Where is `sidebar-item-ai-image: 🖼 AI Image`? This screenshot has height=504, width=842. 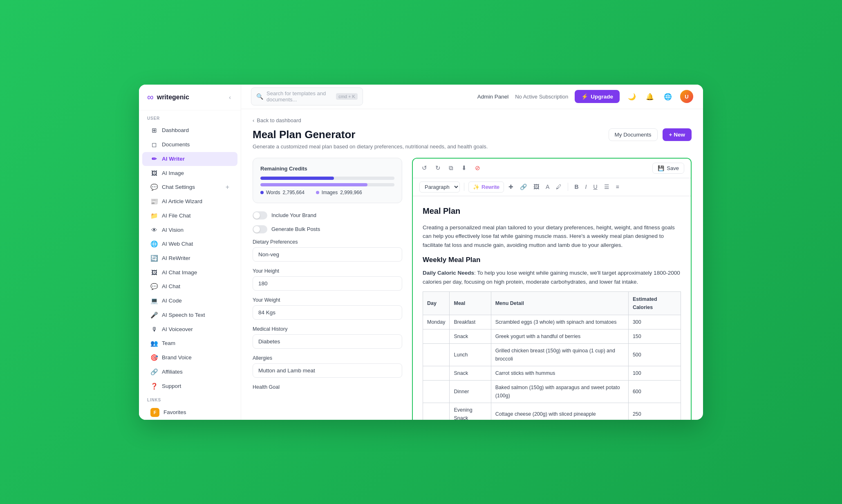
sidebar-item-ai-image: 🖼 AI Image is located at coordinates (190, 173).